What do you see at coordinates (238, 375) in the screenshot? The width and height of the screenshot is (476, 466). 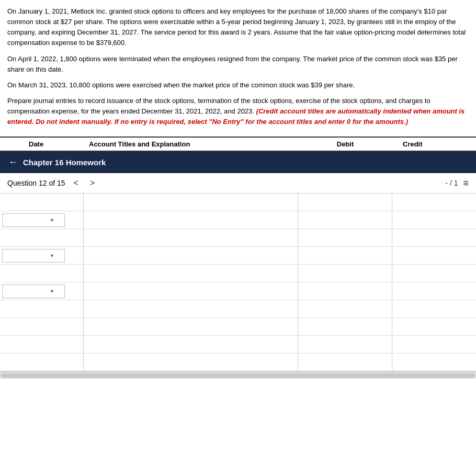 I see `horizontal-scrollbar` at bounding box center [238, 375].